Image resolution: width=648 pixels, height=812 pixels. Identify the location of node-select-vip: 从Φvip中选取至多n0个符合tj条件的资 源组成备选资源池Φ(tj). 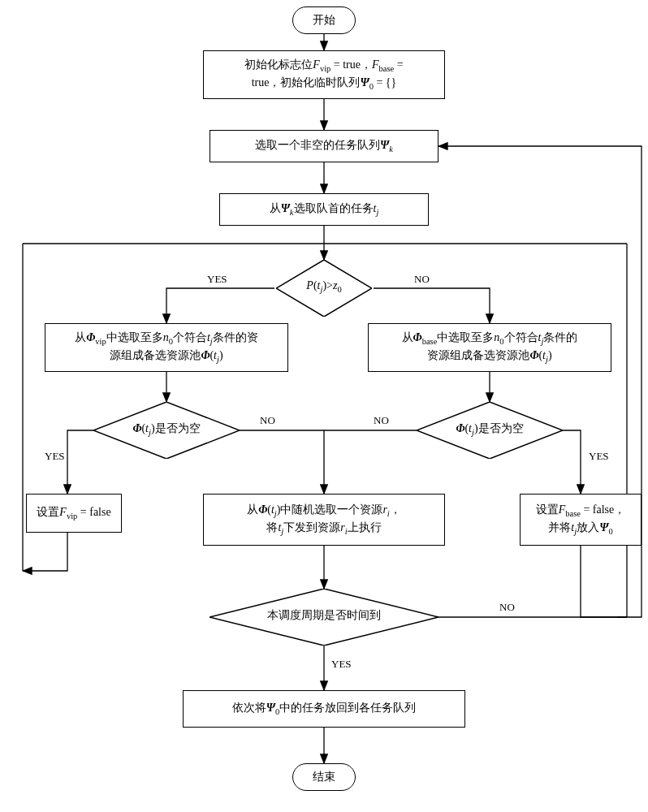
(166, 348).